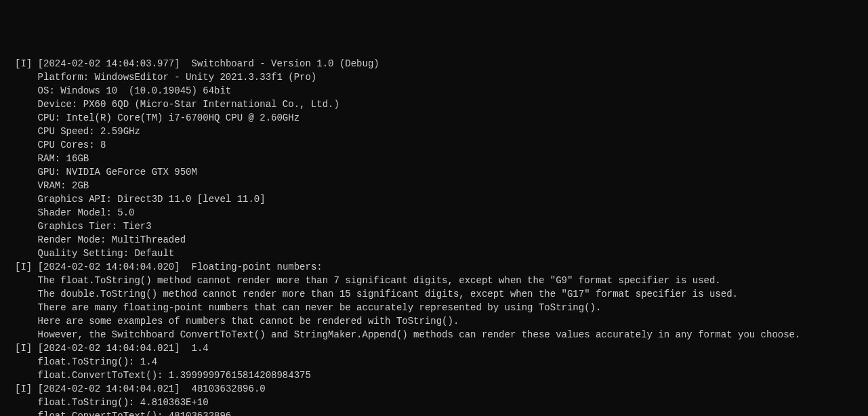  I want to click on log-continuation-line: Here are some examples of numbers that c…, so click(442, 321).